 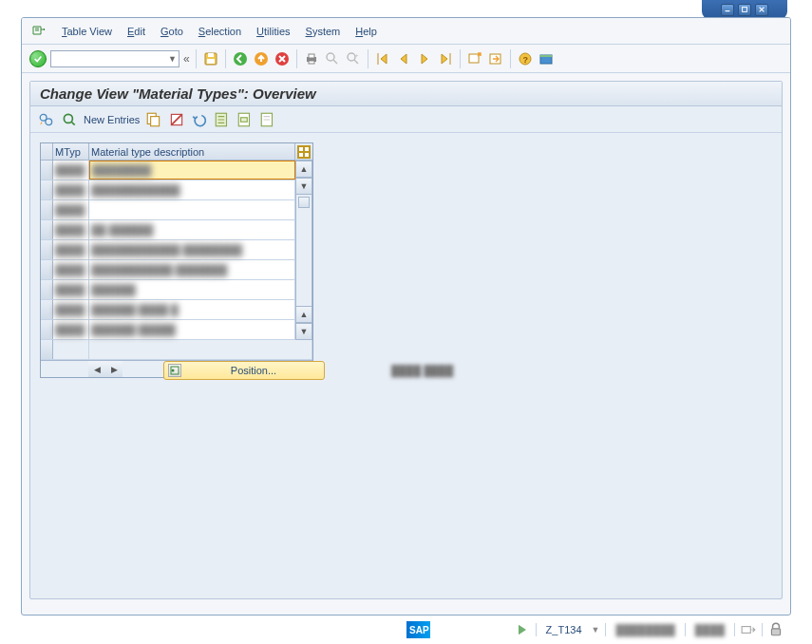 I want to click on column-header-desc: Material type description, so click(x=192, y=152).